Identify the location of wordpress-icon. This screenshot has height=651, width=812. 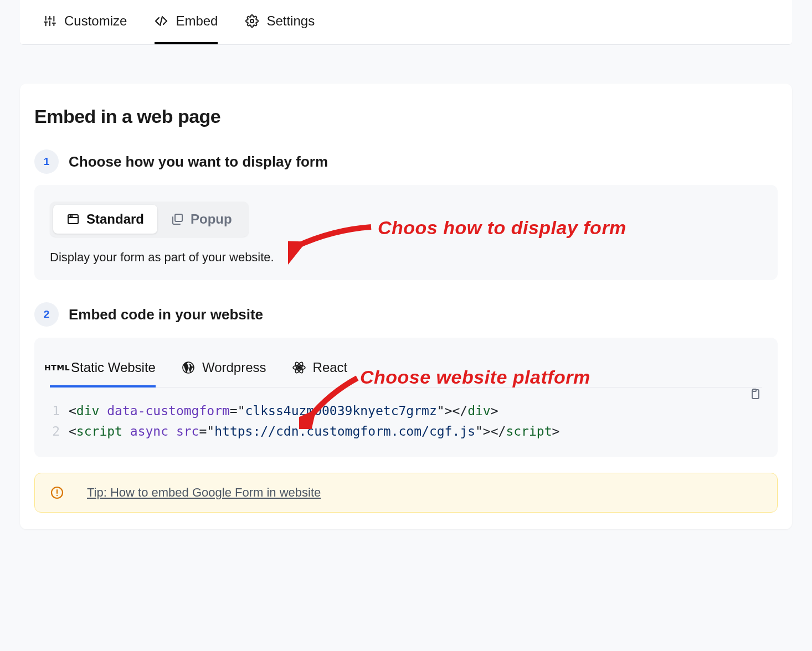
(188, 368).